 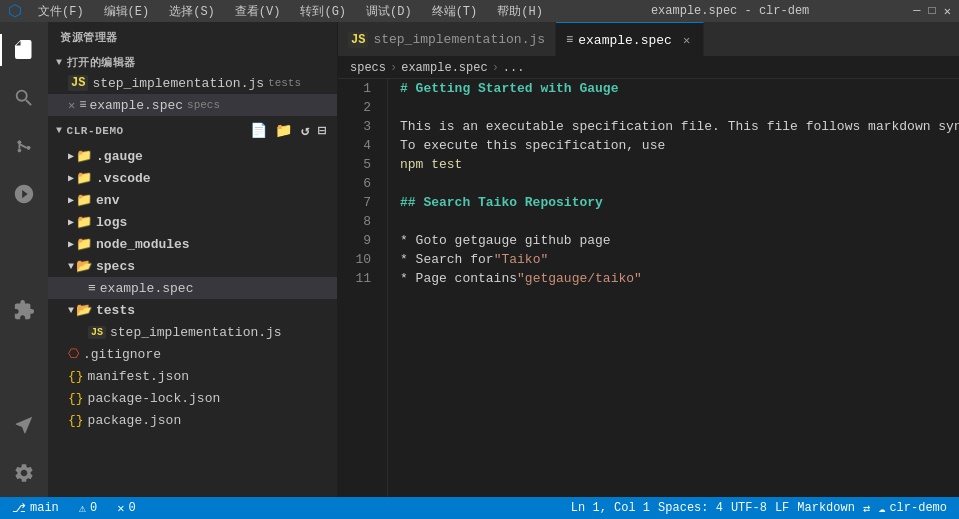 What do you see at coordinates (610, 508) in the screenshot?
I see `cursor-pos: Ln 1, Col 1` at bounding box center [610, 508].